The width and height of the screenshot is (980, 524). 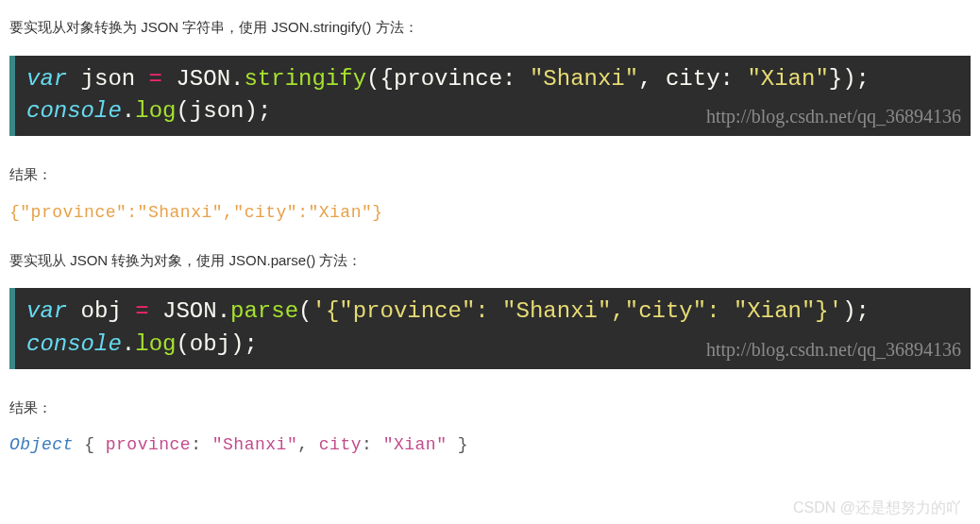 What do you see at coordinates (217, 111) in the screenshot?
I see `arg: json` at bounding box center [217, 111].